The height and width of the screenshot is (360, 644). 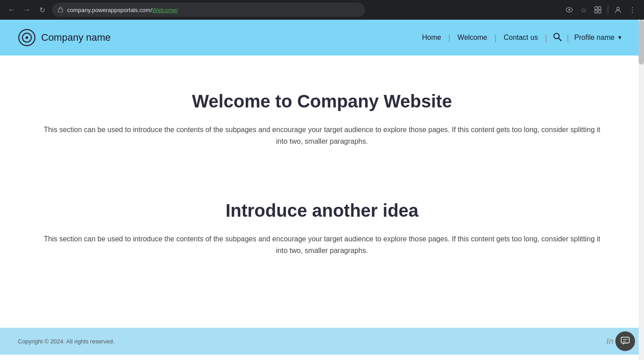 I want to click on browser-chrome: ← → ↻ company.powerappsportals.com/Welco…, so click(x=322, y=10).